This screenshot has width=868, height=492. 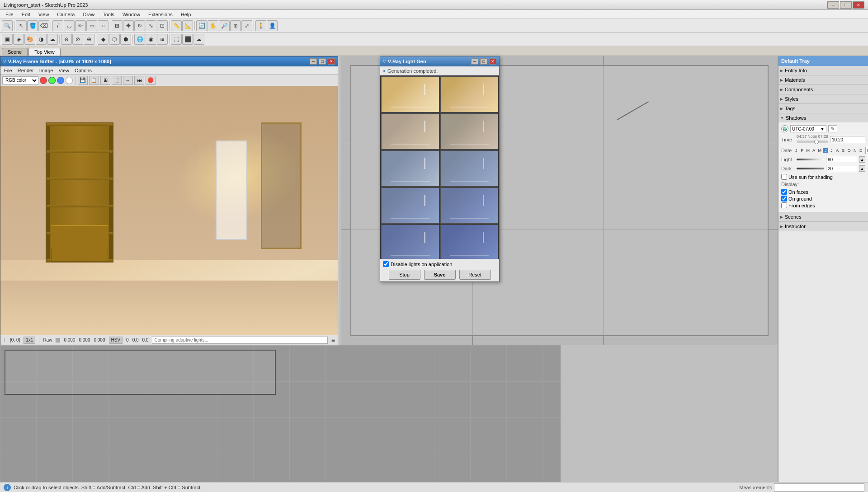 What do you see at coordinates (103, 39) in the screenshot?
I see `solid-btn: ◆` at bounding box center [103, 39].